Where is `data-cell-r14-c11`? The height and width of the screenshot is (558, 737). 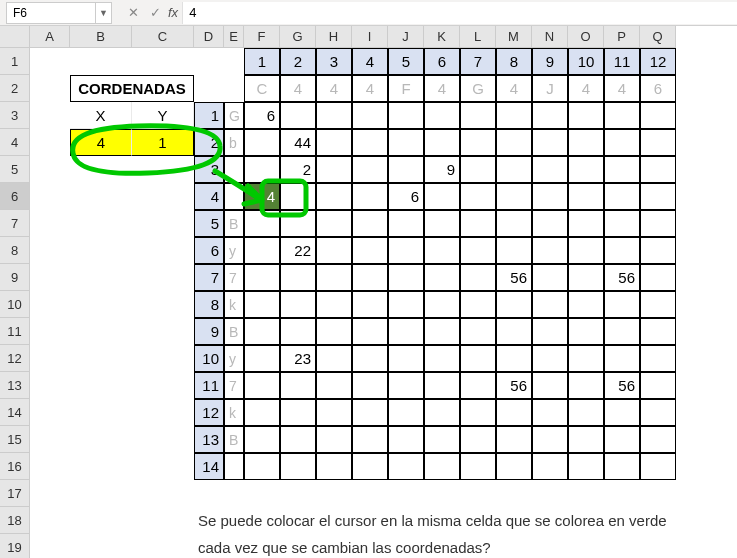 data-cell-r14-c11 is located at coordinates (622, 466).